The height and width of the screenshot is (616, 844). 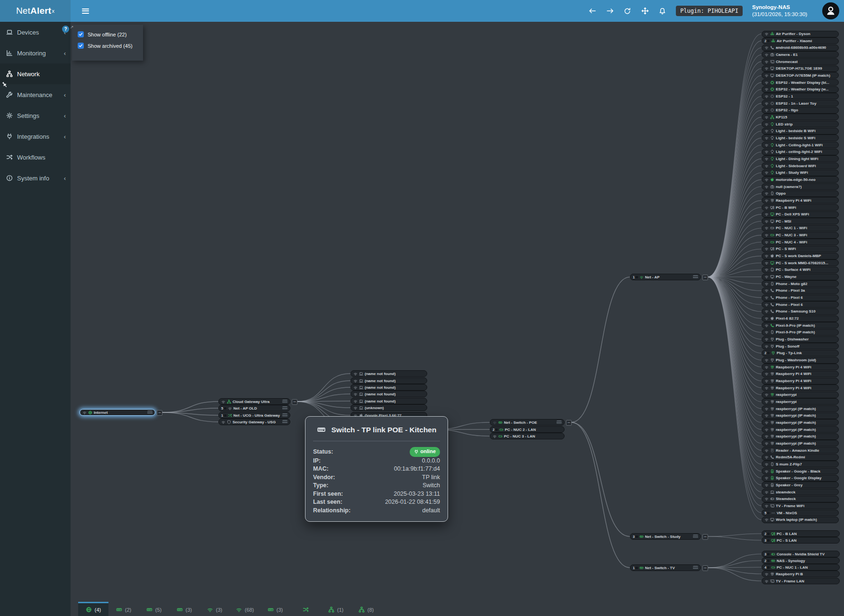 What do you see at coordinates (800, 540) in the screenshot?
I see `device-node: 3PC - S LAN` at bounding box center [800, 540].